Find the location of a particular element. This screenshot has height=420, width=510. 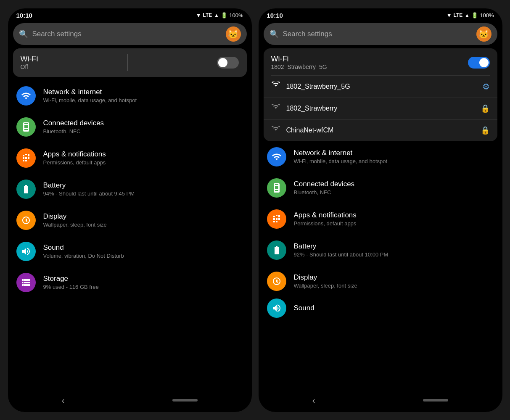

apps-icon-left is located at coordinates (26, 158).